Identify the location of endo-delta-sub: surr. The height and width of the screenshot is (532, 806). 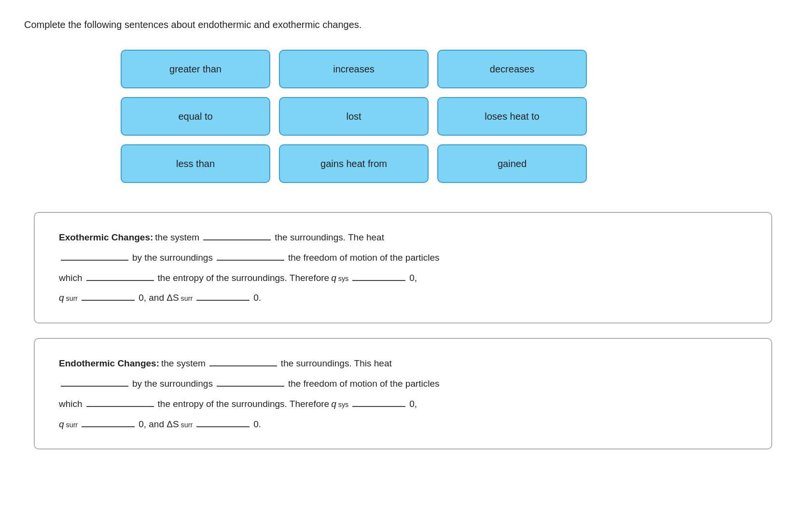
(187, 425).